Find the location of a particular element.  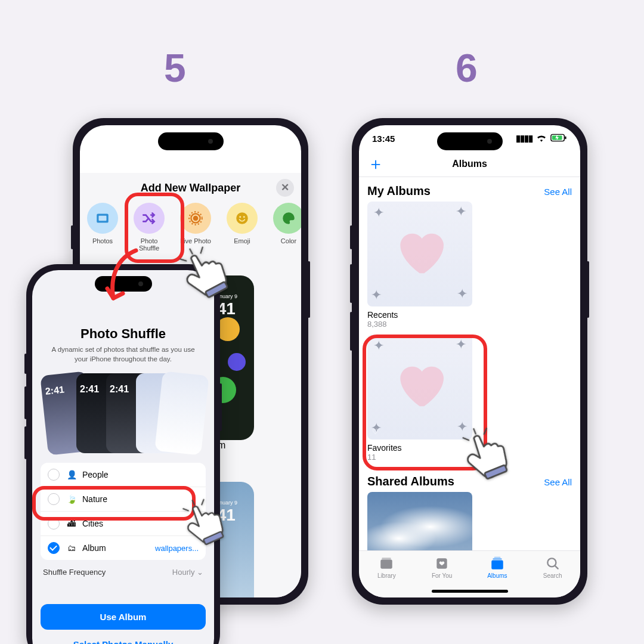

tab-library: Library is located at coordinates (386, 574).